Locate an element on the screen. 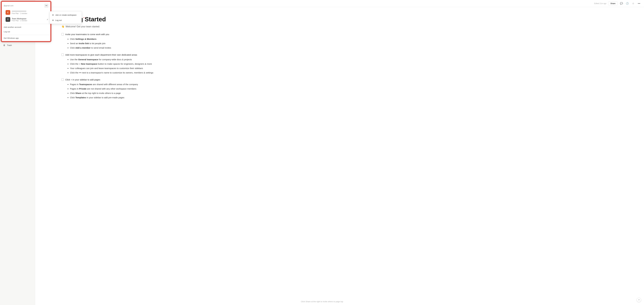 This screenshot has height=305, width=644. subtitle-text: Welcome! Get your team started: is located at coordinates (82, 26).